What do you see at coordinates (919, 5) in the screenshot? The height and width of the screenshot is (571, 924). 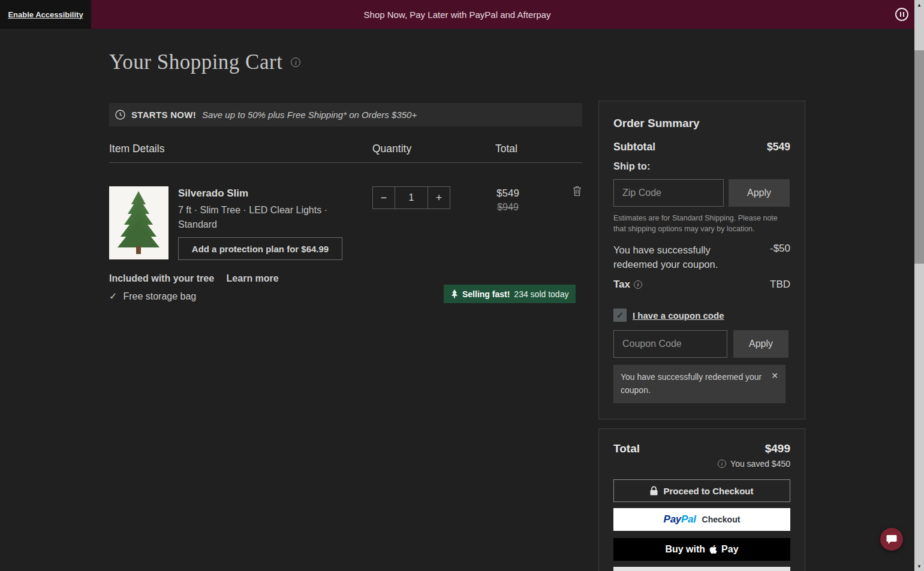 I see `scroll-up-arrow: ▲` at bounding box center [919, 5].